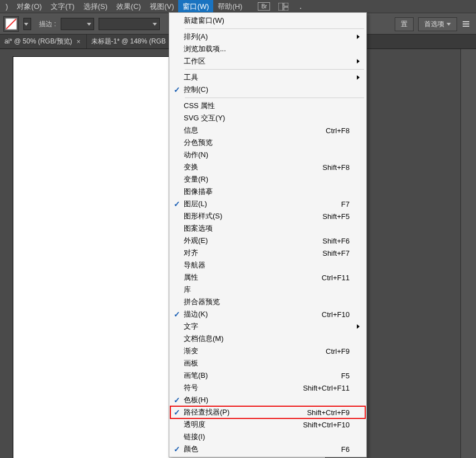 The image size is (476, 458). I want to click on menu-item-label: 排列(A), so click(196, 37).